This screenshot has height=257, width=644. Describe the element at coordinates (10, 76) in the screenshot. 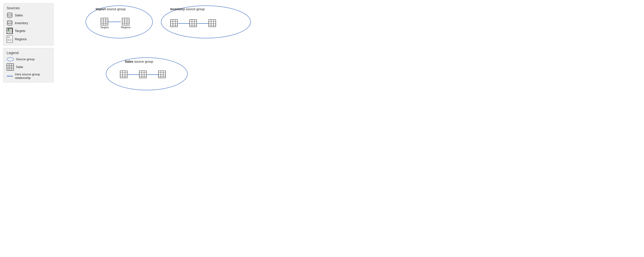

I see `legend-line-icon` at that location.